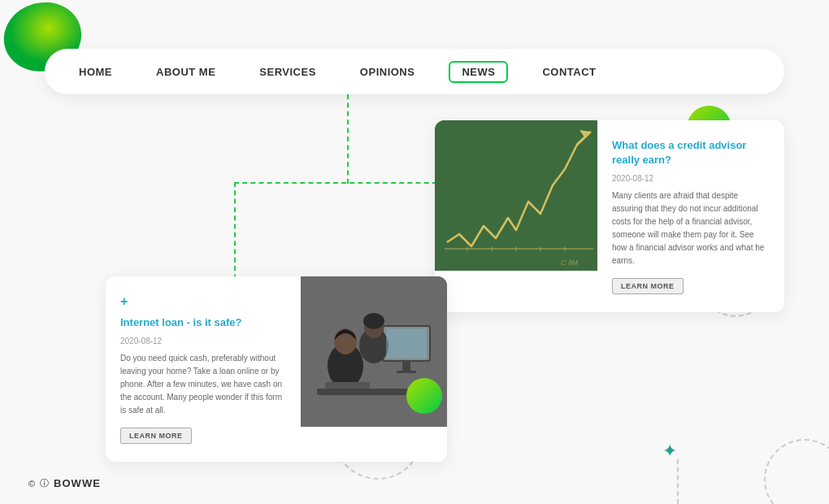  I want to click on card-credit-advisor-image: C ∂M, so click(516, 195).